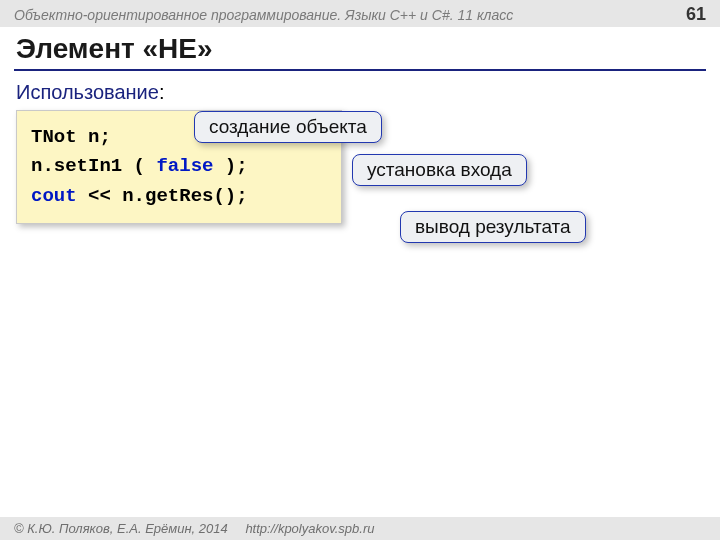 This screenshot has height=540, width=720. Describe the element at coordinates (360, 70) in the screenshot. I see `title-rule` at that location.